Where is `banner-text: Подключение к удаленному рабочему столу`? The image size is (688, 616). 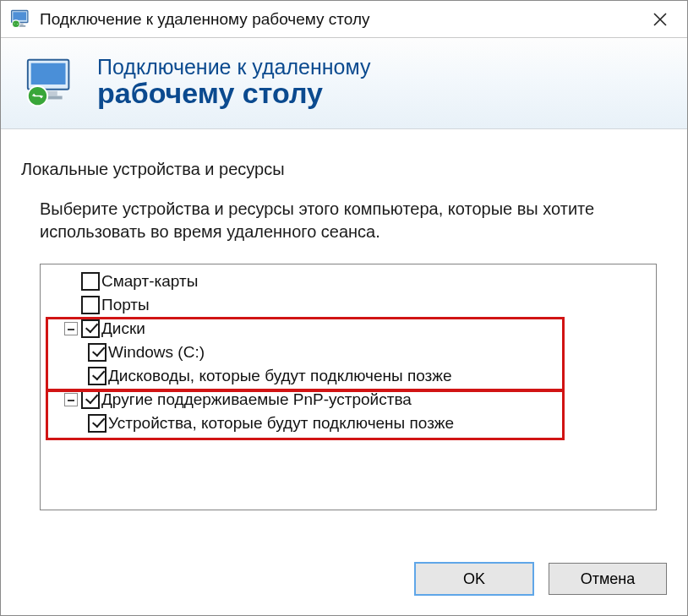 banner-text: Подключение к удаленному рабочему столу is located at coordinates (234, 83).